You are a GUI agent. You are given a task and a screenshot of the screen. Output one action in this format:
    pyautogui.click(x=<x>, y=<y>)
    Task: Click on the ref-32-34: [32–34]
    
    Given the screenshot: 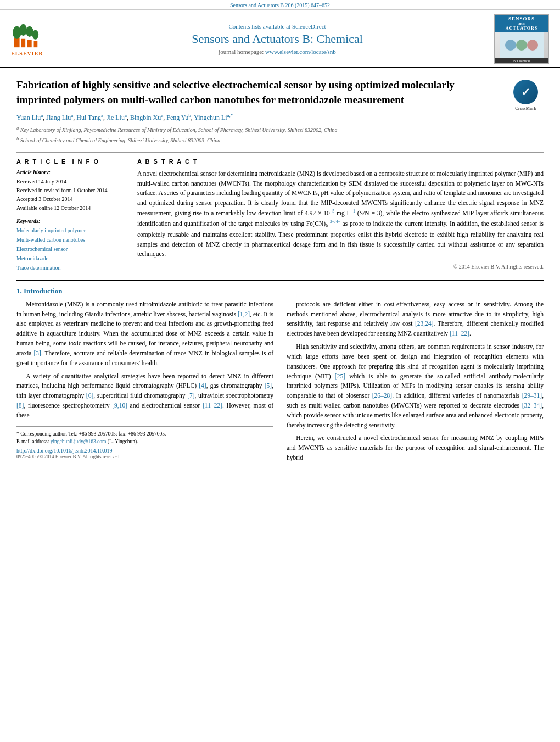 What is the action you would take?
    pyautogui.click(x=532, y=405)
    